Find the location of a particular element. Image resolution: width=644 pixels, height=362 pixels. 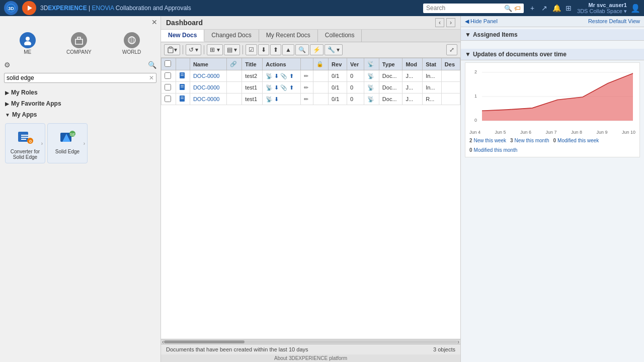

my-roles-label: My Roles is located at coordinates (24, 93).